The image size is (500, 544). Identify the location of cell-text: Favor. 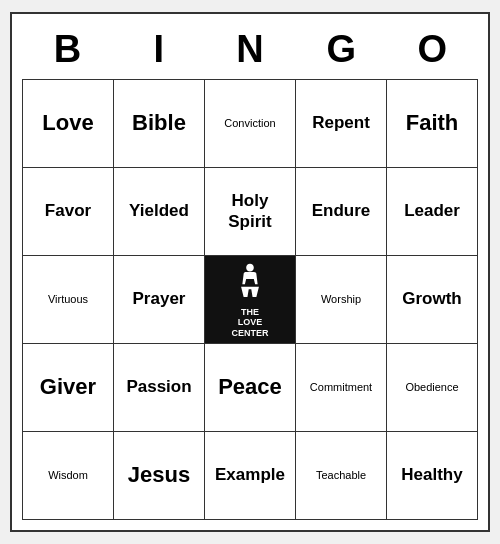
(68, 211).